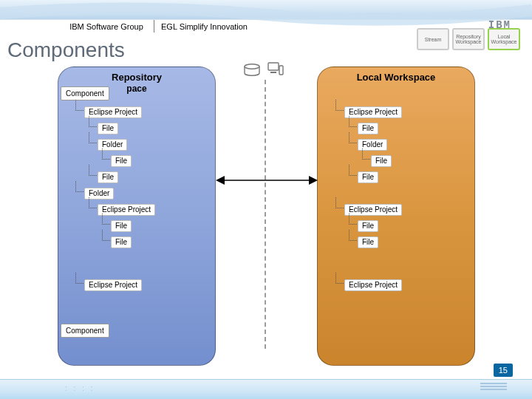 This screenshot has width=532, height=399. Describe the element at coordinates (85, 331) in the screenshot. I see `component-label-2: Component` at that location.